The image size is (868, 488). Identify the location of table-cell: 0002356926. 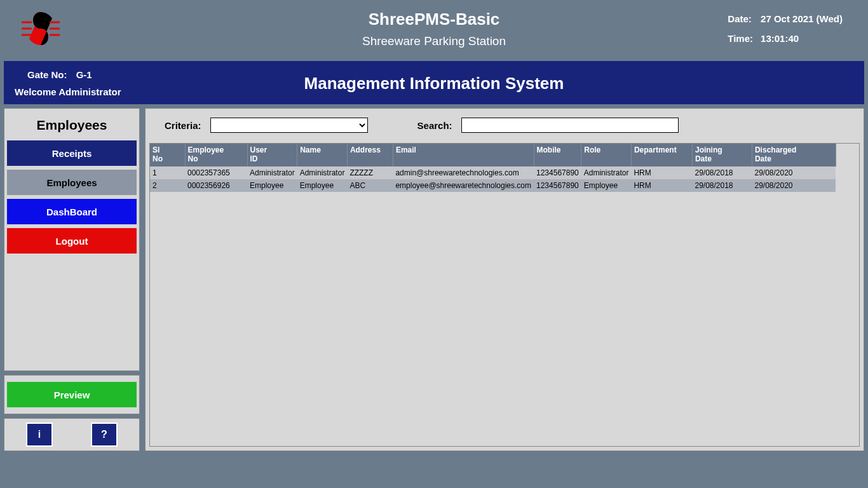
(216, 186).